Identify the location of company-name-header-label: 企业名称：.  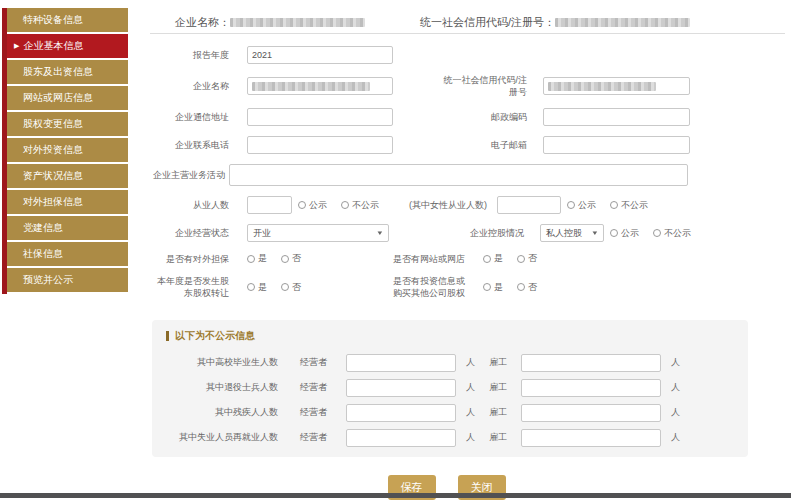
(202, 22).